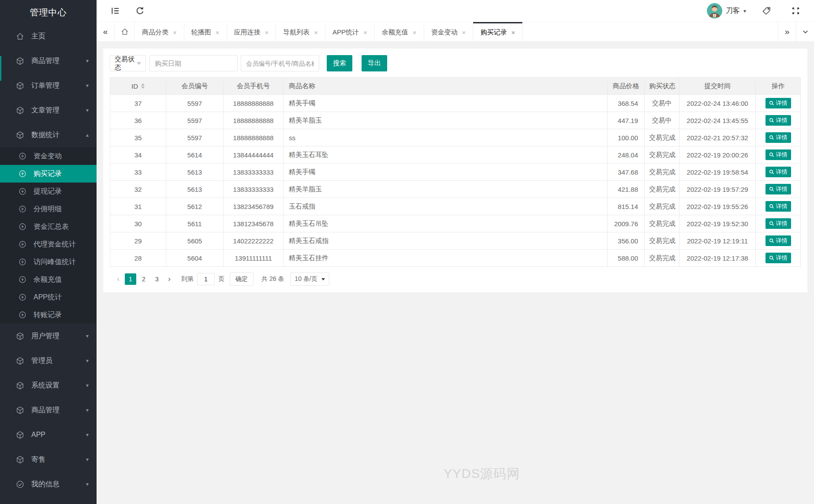 Image resolution: width=814 pixels, height=504 pixels. What do you see at coordinates (49, 209) in the screenshot?
I see `sidebar-subitem: 分佣明细` at bounding box center [49, 209].